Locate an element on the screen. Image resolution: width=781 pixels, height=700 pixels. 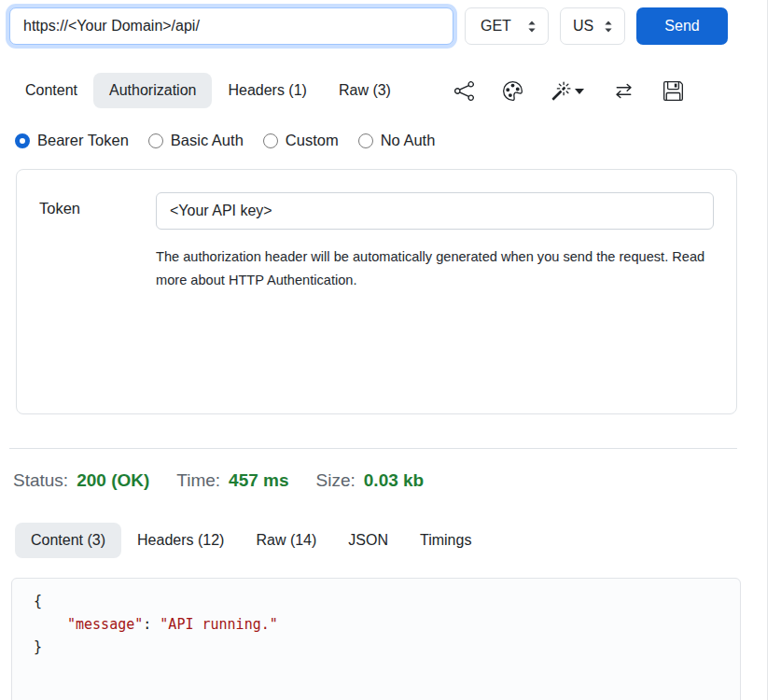
toolbar is located at coordinates (592, 91).